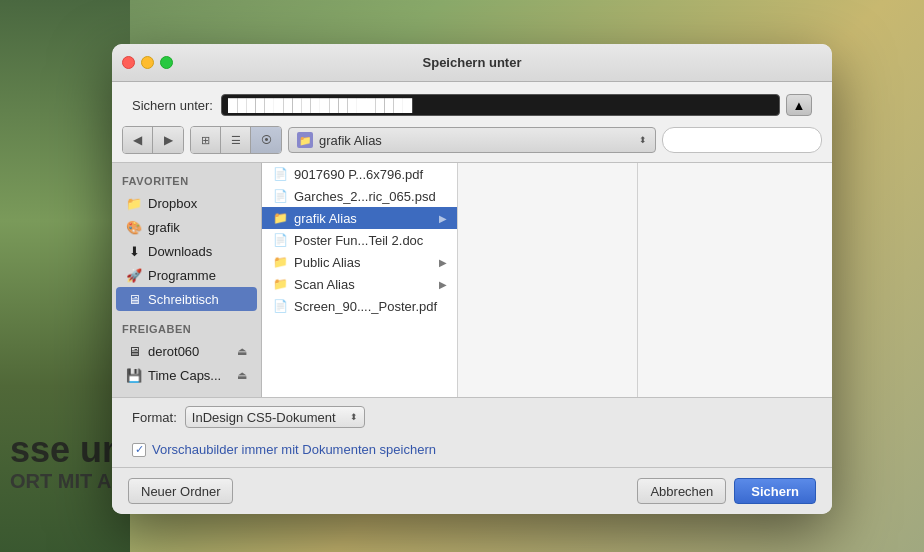 The image size is (924, 552). Describe the element at coordinates (166, 62) in the screenshot. I see `maximize-button` at that location.